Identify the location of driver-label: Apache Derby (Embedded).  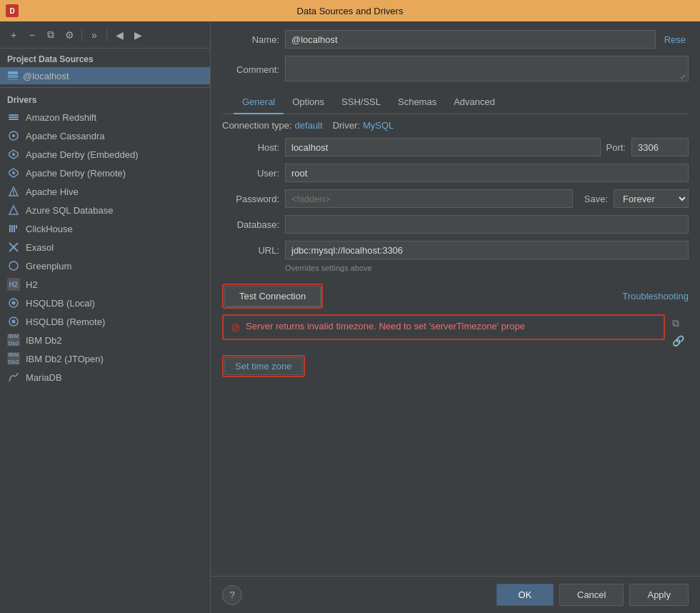
(82, 154).